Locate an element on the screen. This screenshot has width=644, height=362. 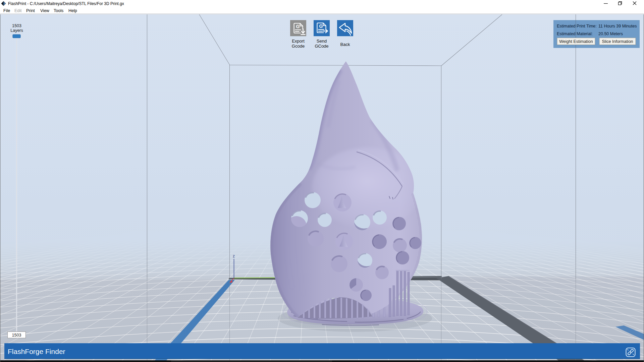
svg-text: 20.50 Meters is located at coordinates (610, 34).